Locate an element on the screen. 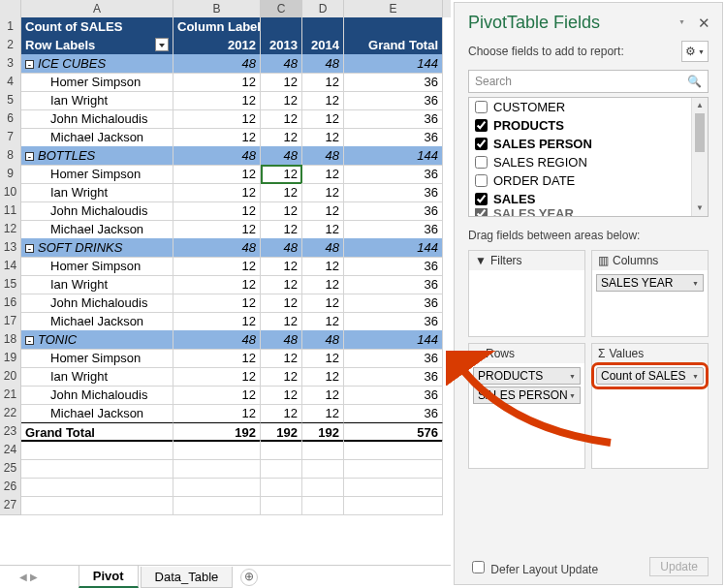  field-item-sales-region: SALES REGION is located at coordinates (588, 163).